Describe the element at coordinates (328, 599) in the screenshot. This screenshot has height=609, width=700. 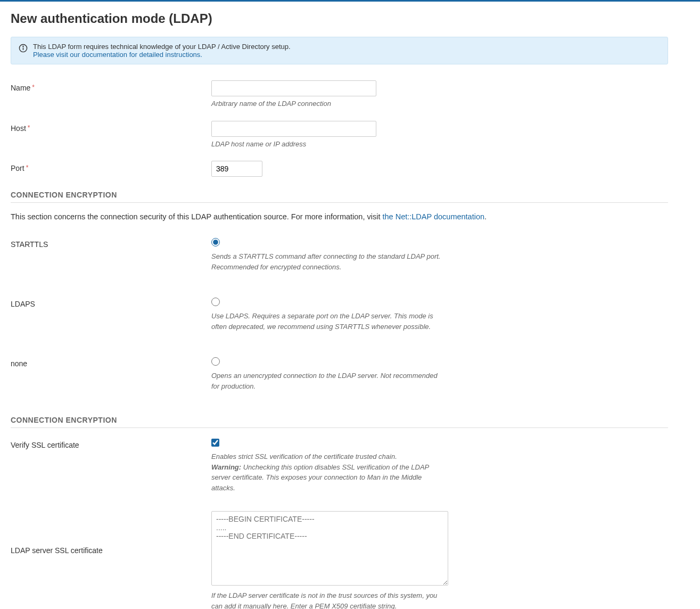
I see `ssl-cert-help: If the LDAP server certificate is not in…` at that location.